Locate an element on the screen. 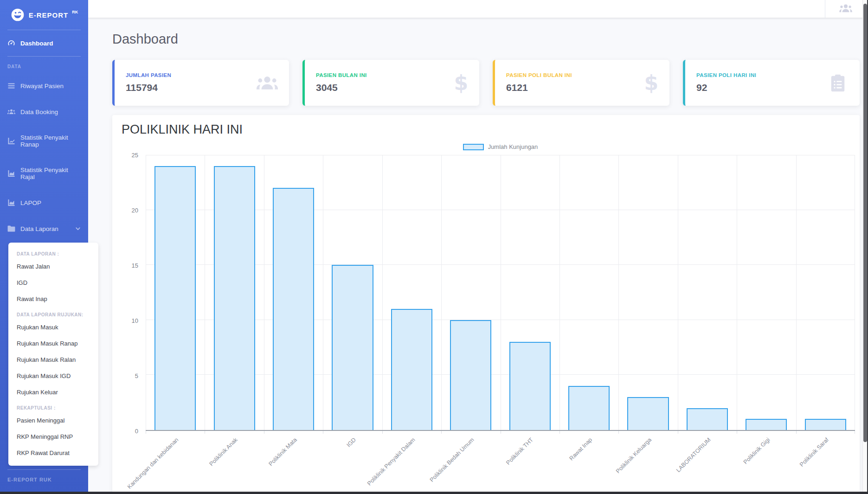  sidebar-item-lapop: LAPOP is located at coordinates (44, 203).